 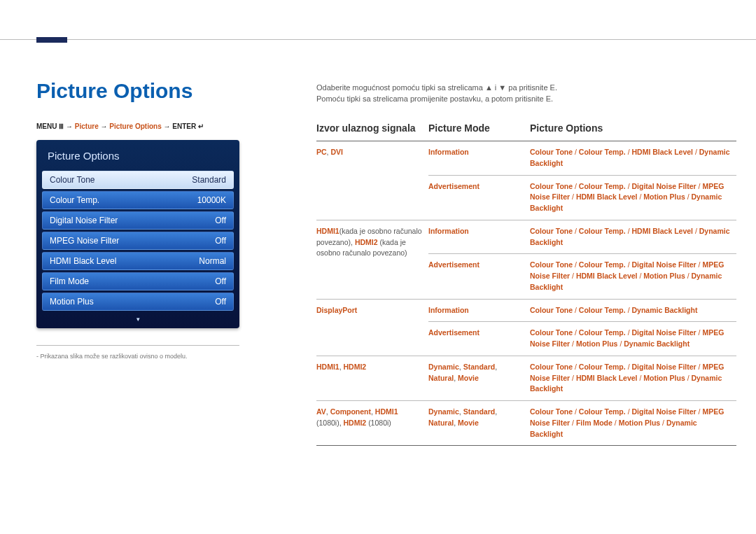 What do you see at coordinates (372, 328) in the screenshot?
I see `cell-source: DisplayPort` at bounding box center [372, 328].